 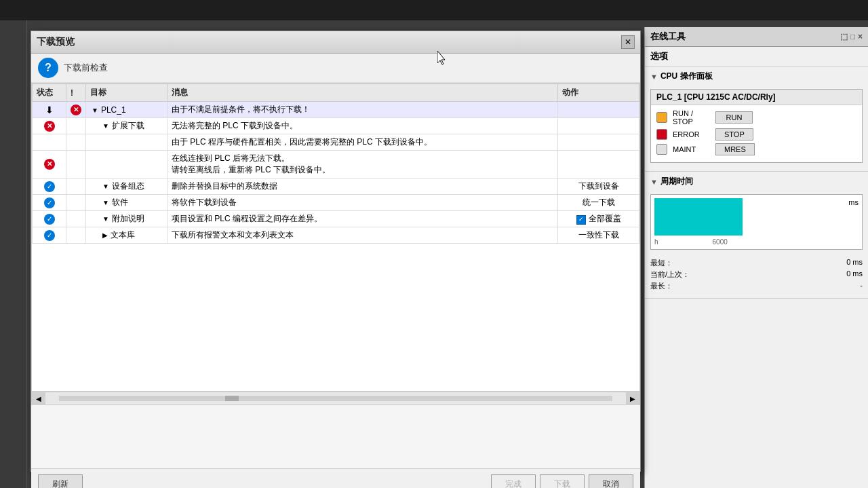 I want to click on table-row: 由于 PLC 程序与硬件配置相关，因此需要将完整的 PLC 下载到设备中。, so click(x=336, y=143).